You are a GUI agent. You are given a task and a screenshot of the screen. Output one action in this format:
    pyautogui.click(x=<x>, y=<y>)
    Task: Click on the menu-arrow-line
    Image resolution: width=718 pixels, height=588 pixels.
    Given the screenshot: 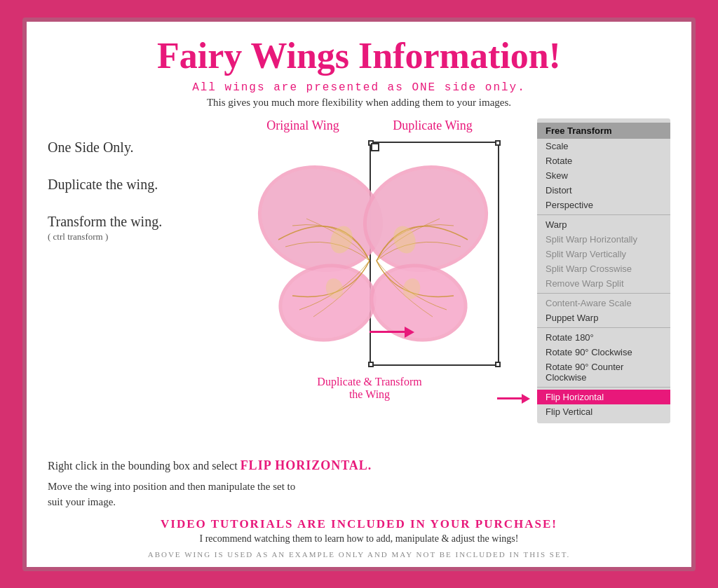 What is the action you would take?
    pyautogui.click(x=509, y=398)
    